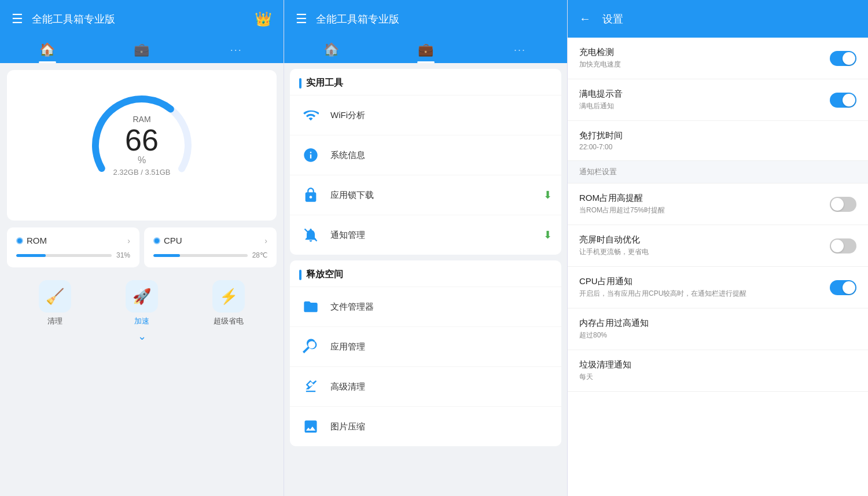 The height and width of the screenshot is (496, 868). What do you see at coordinates (31, 256) in the screenshot?
I see `rom-bar-fill` at bounding box center [31, 256].